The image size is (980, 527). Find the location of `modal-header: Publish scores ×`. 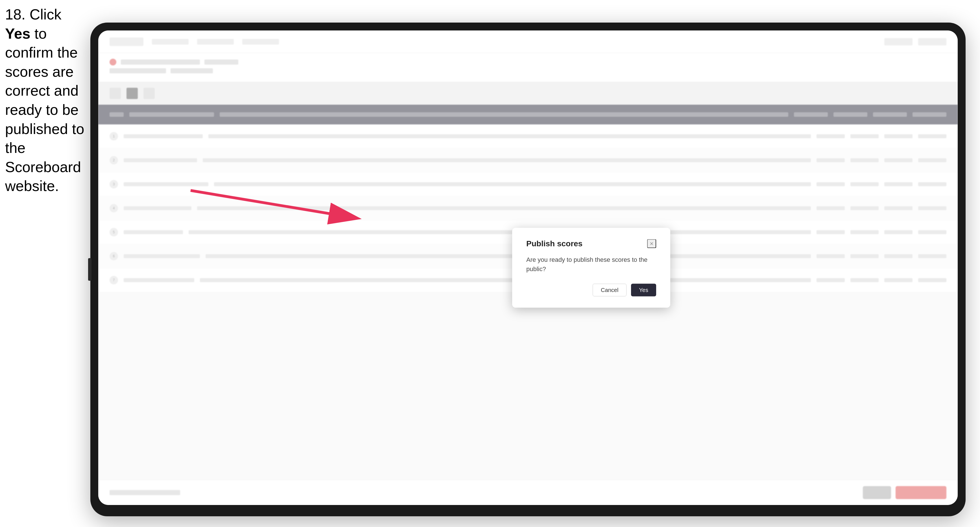

modal-header: Publish scores × is located at coordinates (591, 244).